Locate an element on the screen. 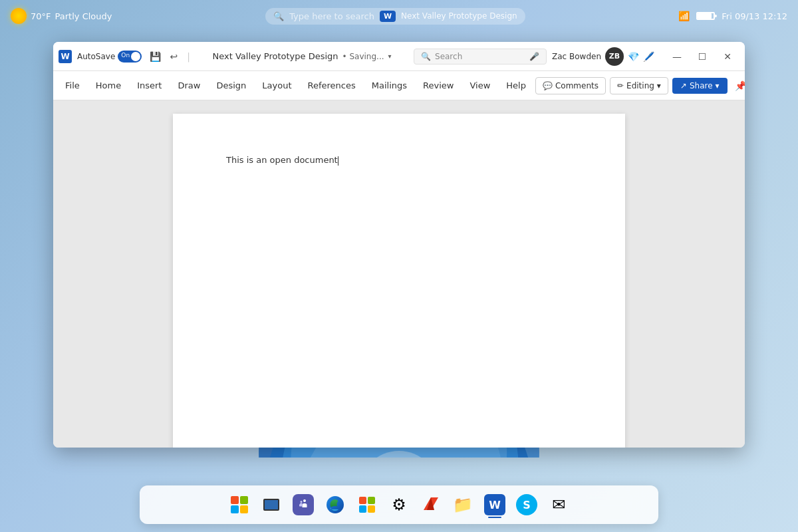 This screenshot has height=532, width=798. comments-button: 💬 Comments is located at coordinates (571, 86).